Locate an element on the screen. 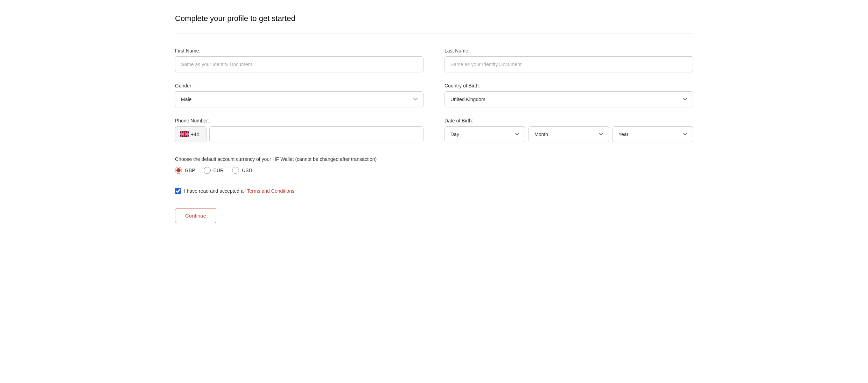 The image size is (868, 383). gender-select: Male Female Other is located at coordinates (299, 99).